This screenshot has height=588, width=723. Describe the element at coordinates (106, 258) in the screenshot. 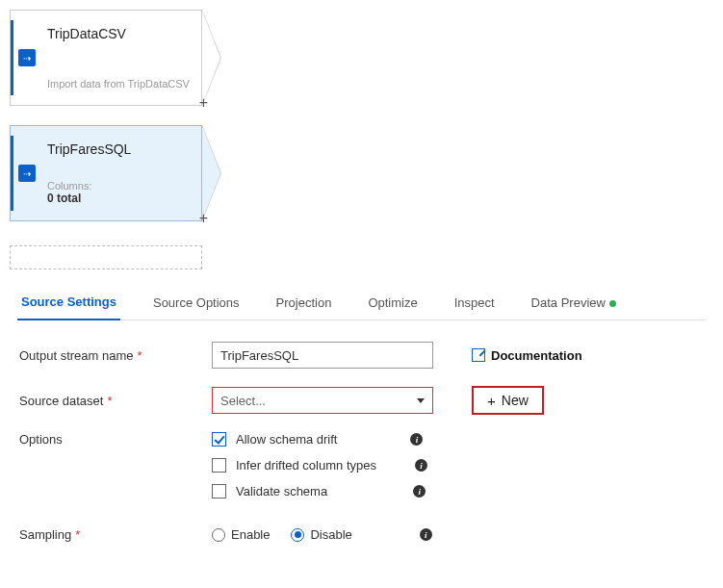

I see `add-source-placeholder` at that location.